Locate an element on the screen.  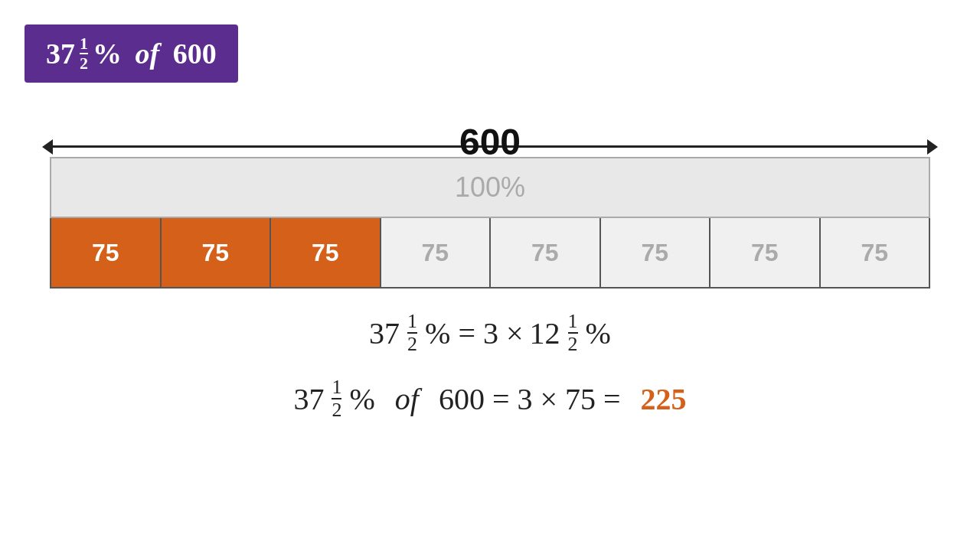
eq1-12: 12 is located at coordinates (545, 334).